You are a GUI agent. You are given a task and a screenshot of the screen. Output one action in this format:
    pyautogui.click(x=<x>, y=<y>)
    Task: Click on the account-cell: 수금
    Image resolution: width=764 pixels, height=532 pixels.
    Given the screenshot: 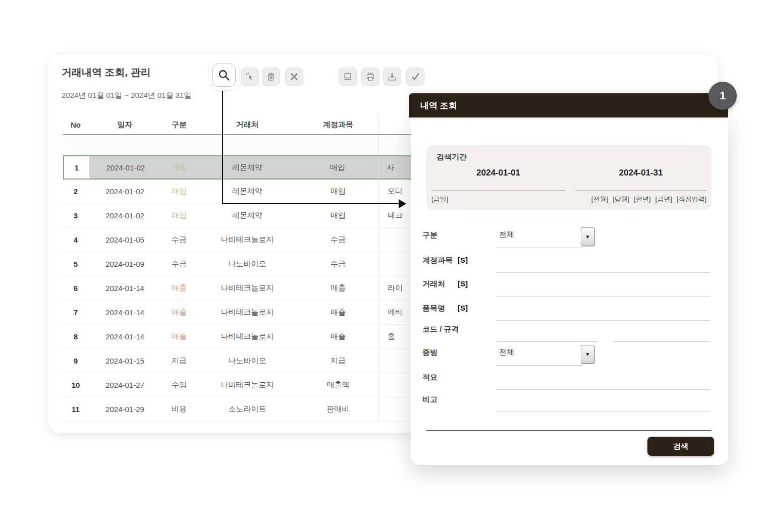 What is the action you would take?
    pyautogui.click(x=338, y=264)
    